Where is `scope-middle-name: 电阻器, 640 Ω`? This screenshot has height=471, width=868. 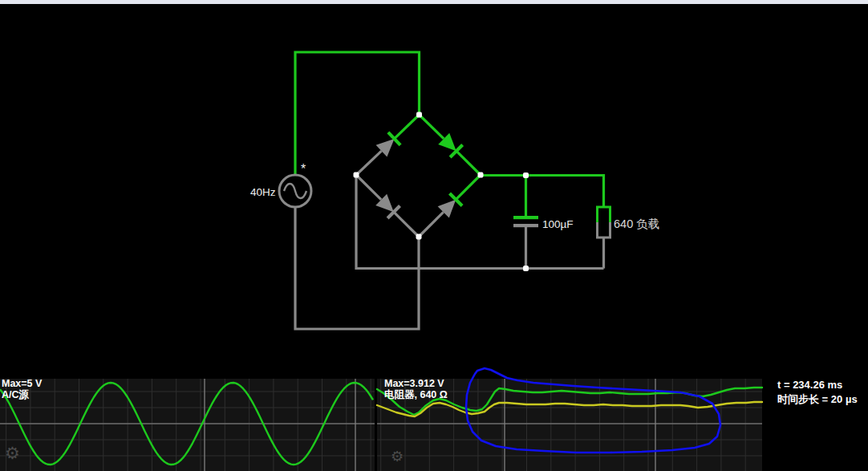 scope-middle-name: 电阻器, 640 Ω is located at coordinates (416, 395).